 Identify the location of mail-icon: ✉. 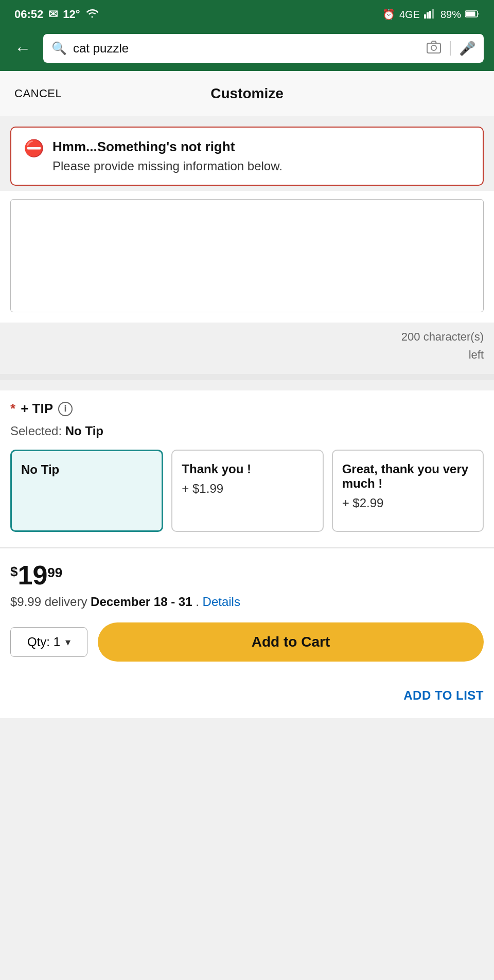
(53, 14).